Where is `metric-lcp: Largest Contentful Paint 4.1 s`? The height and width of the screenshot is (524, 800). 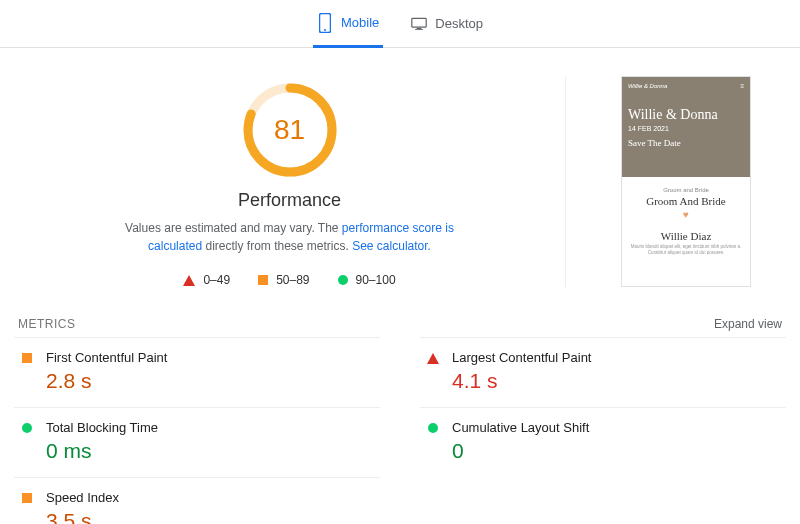 metric-lcp: Largest Contentful Paint 4.1 s is located at coordinates (603, 372).